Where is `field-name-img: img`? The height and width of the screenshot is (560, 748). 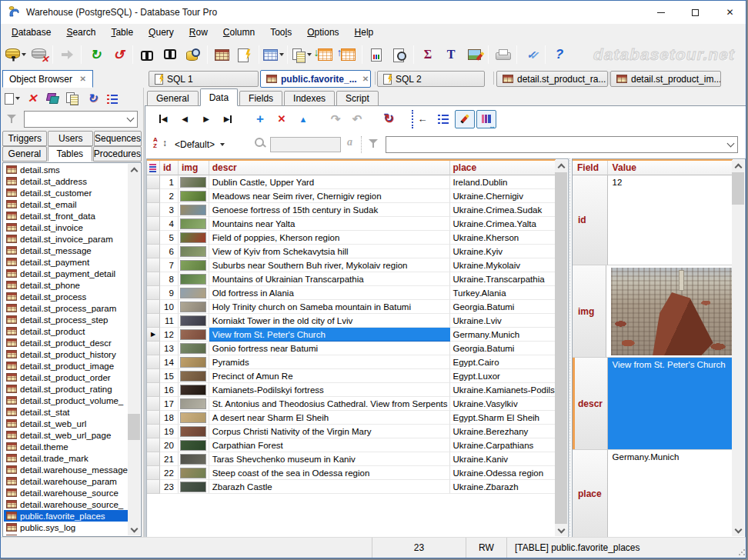
field-name-img: img is located at coordinates (589, 312).